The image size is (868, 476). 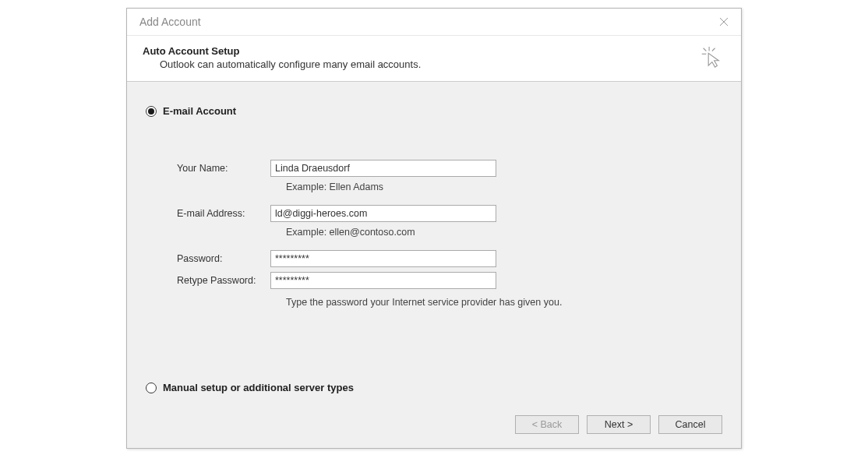 I want to click on password-row: Password:, so click(x=450, y=259).